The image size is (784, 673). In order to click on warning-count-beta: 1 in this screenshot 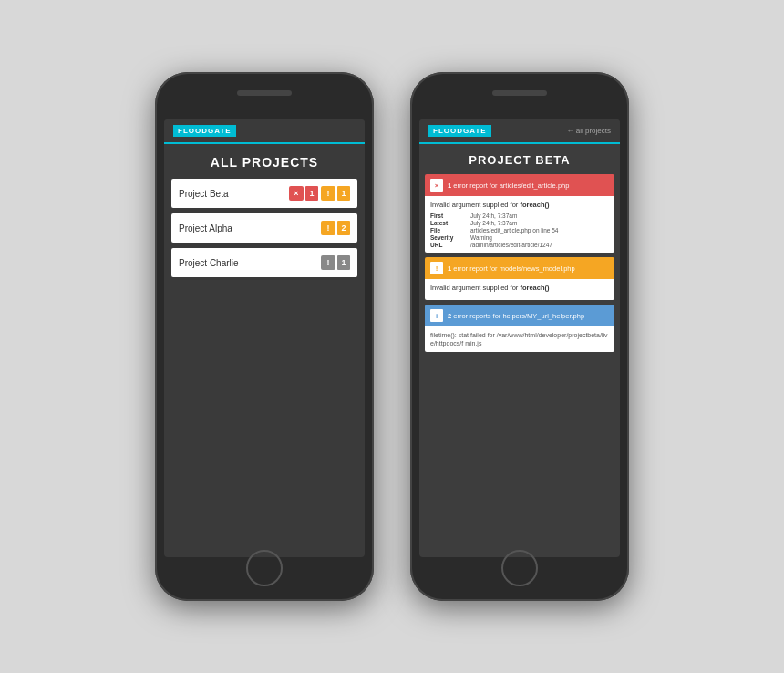, I will do `click(344, 193)`.